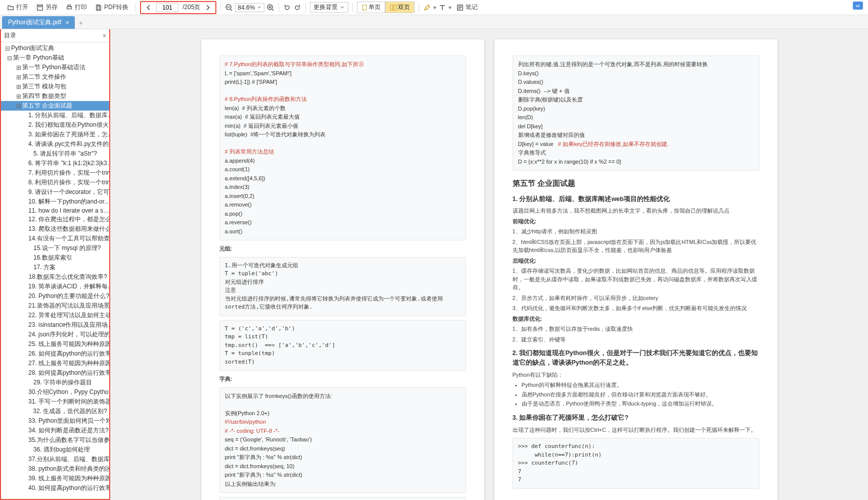 This screenshot has height=500, width=868. What do you see at coordinates (55, 96) in the screenshot?
I see `toc-item: ⊞第四节 数据类型` at bounding box center [55, 96].